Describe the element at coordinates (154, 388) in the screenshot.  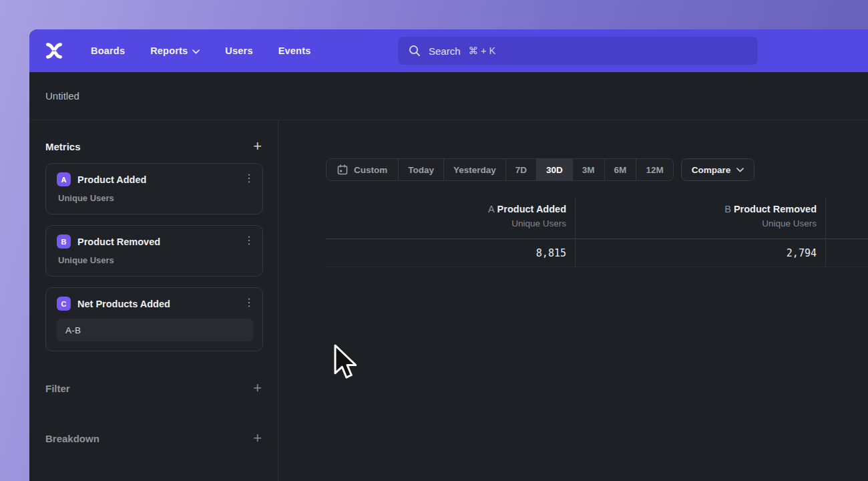
I see `filter-section: Filter +` at that location.